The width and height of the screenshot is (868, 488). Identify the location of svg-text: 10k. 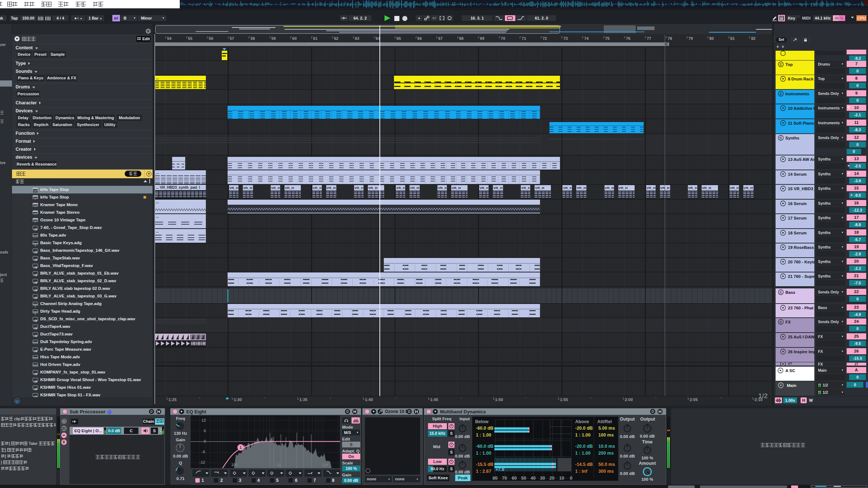
(325, 465).